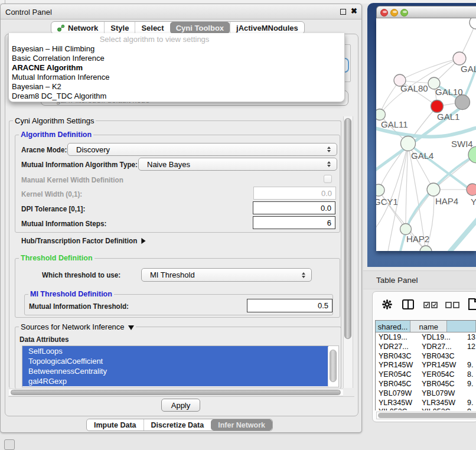  What do you see at coordinates (354, 11) in the screenshot?
I see `close-icon: ✖` at bounding box center [354, 11].